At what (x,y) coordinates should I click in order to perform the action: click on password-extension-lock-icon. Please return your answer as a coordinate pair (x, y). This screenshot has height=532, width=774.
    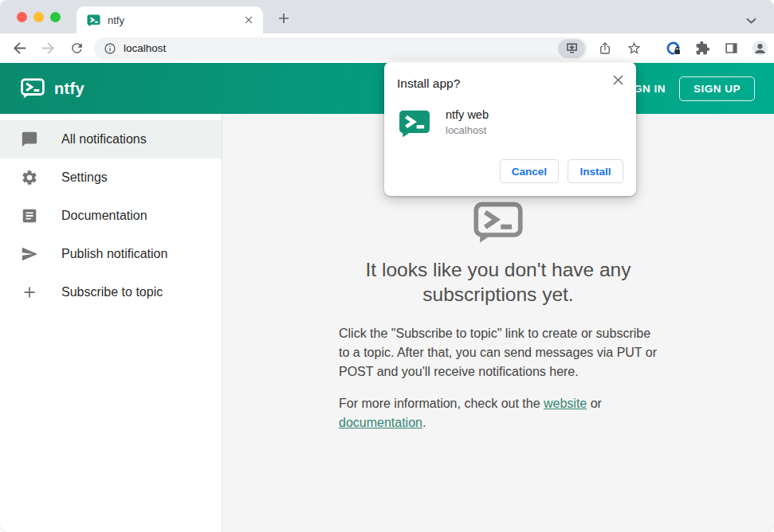
    Looking at the image, I should click on (674, 49).